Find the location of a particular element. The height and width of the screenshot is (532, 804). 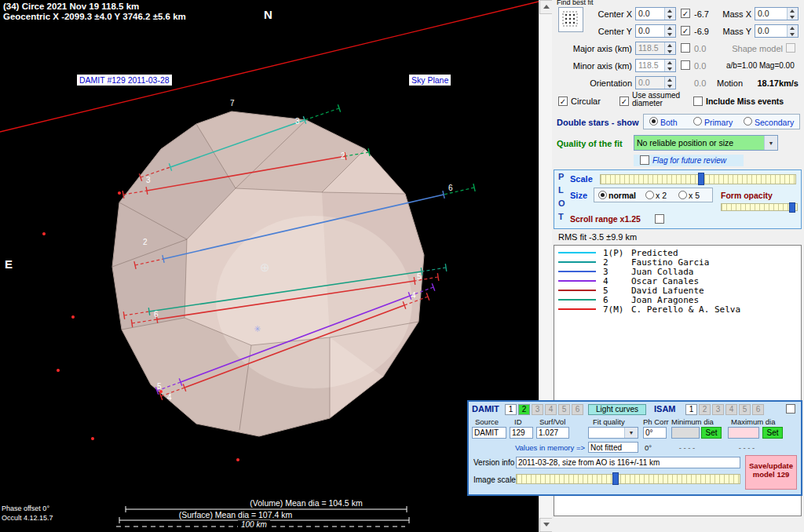

isam-model-6-button: 6 is located at coordinates (758, 410).